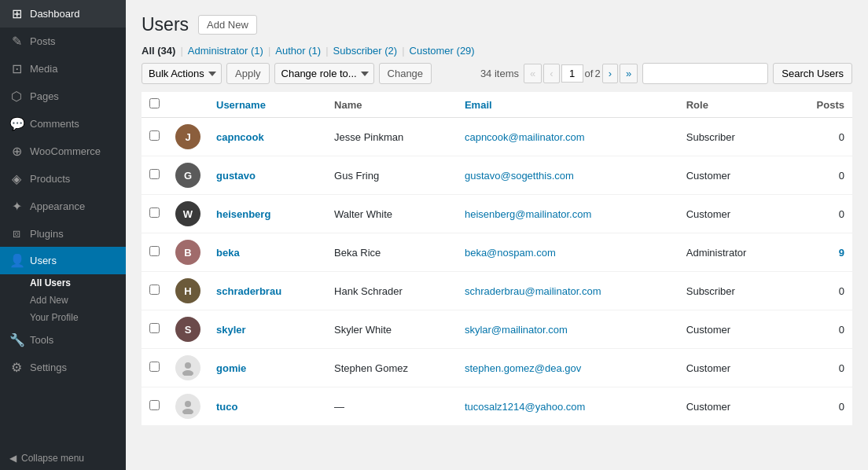 The width and height of the screenshot is (868, 470). What do you see at coordinates (188, 406) in the screenshot?
I see `avatar` at bounding box center [188, 406].